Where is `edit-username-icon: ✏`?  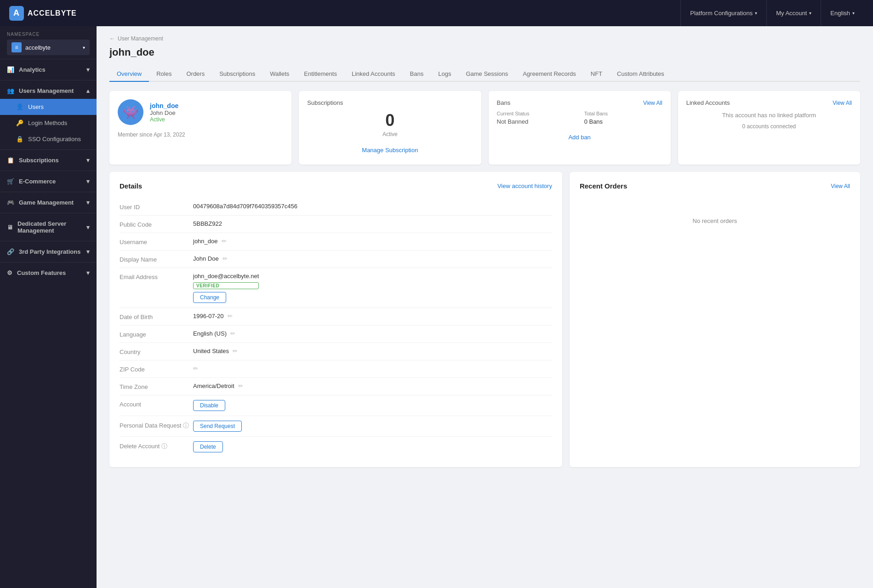
edit-username-icon: ✏ is located at coordinates (224, 241).